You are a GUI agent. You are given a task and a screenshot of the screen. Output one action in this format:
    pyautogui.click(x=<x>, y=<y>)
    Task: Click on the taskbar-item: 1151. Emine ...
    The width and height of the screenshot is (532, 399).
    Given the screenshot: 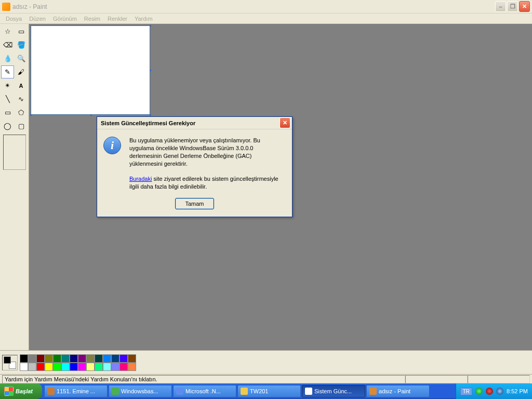 What is the action you would take?
    pyautogui.click(x=76, y=391)
    